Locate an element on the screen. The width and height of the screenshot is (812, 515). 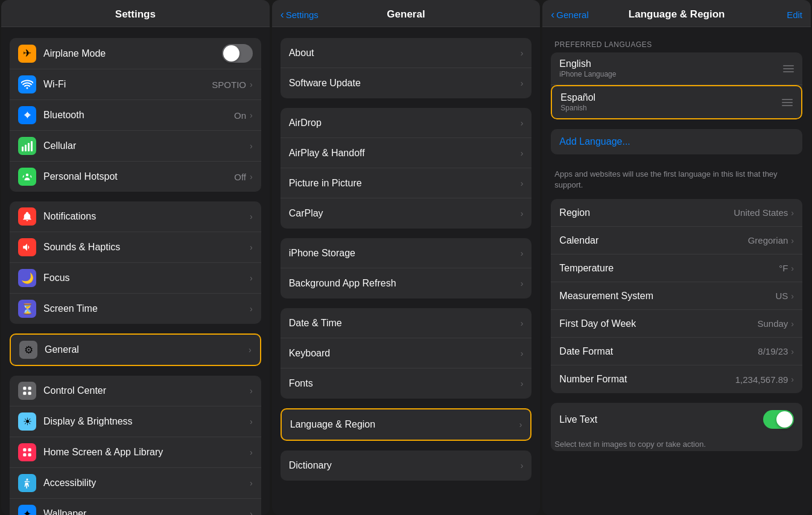
region-value: United States is located at coordinates (761, 212).